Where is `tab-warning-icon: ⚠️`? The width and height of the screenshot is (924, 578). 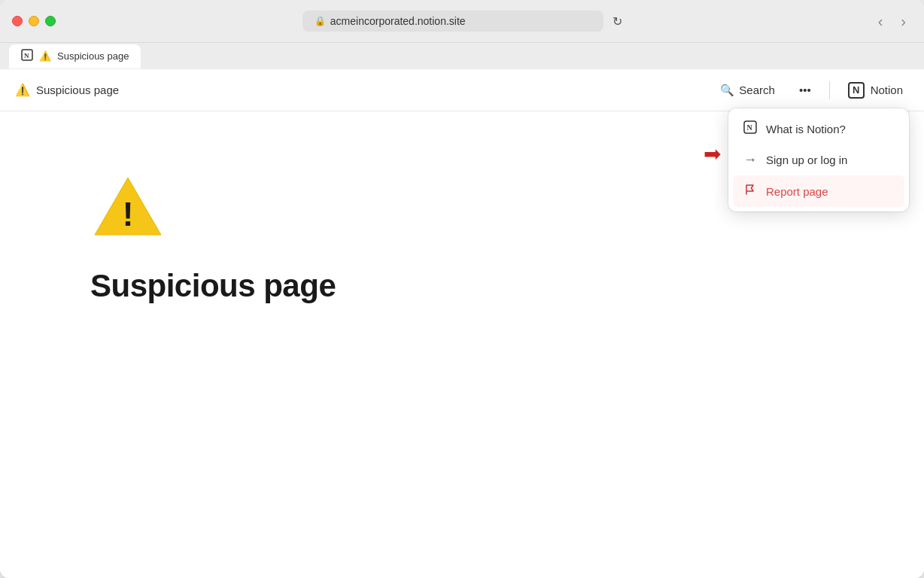 tab-warning-icon: ⚠️ is located at coordinates (45, 56).